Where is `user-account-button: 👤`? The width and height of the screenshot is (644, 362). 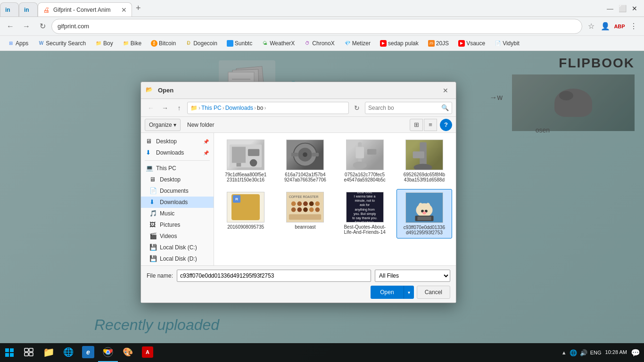 user-account-button: 👤 is located at coordinates (605, 26).